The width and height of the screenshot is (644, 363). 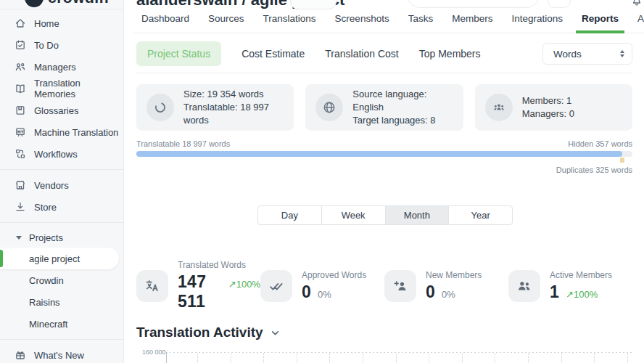 What do you see at coordinates (45, 302) in the screenshot?
I see `project-label: Raisins` at bounding box center [45, 302].